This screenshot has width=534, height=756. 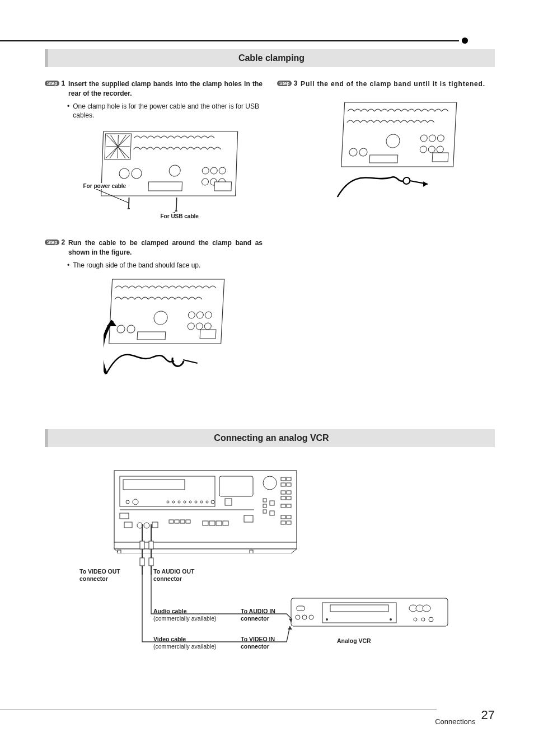 What do you see at coordinates (397, 154) in the screenshot?
I see `figure-step3` at bounding box center [397, 154].